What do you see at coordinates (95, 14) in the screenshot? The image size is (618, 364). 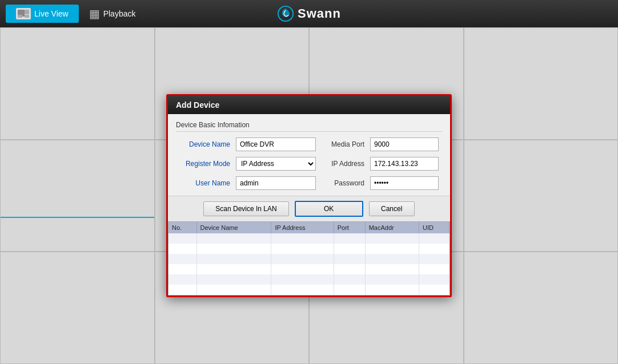 I see `playback-icon: ▦` at bounding box center [95, 14].